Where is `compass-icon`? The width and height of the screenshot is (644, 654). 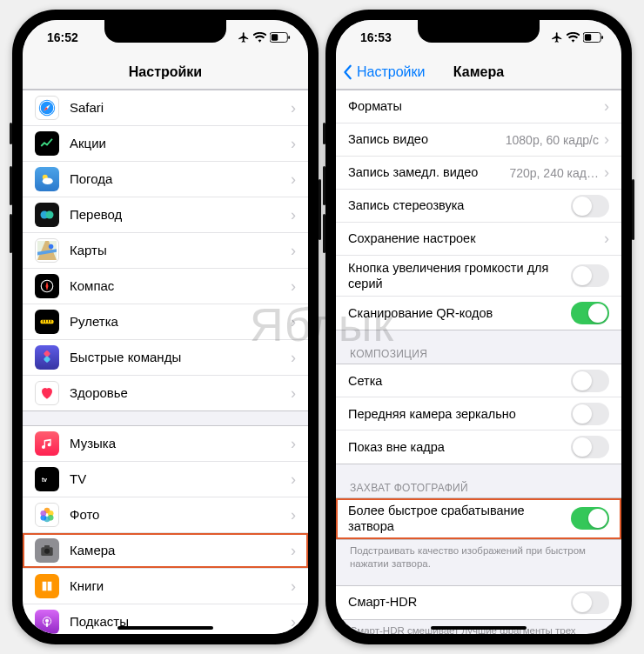 compass-icon is located at coordinates (47, 286).